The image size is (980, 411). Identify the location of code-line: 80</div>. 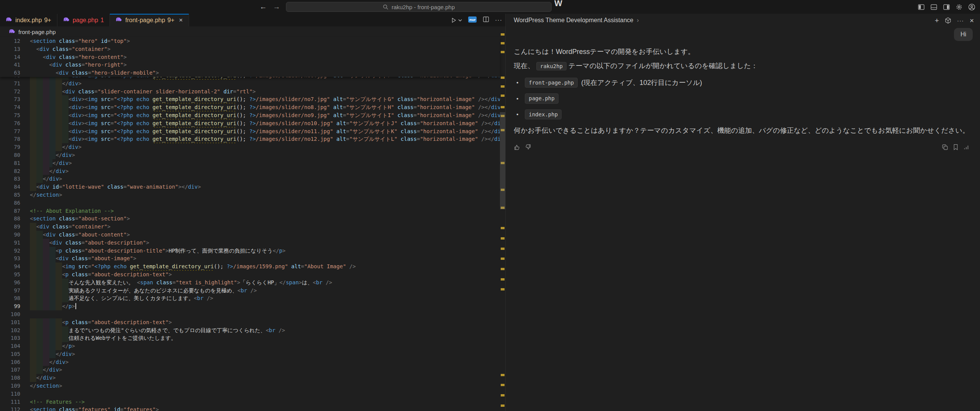
(250, 155).